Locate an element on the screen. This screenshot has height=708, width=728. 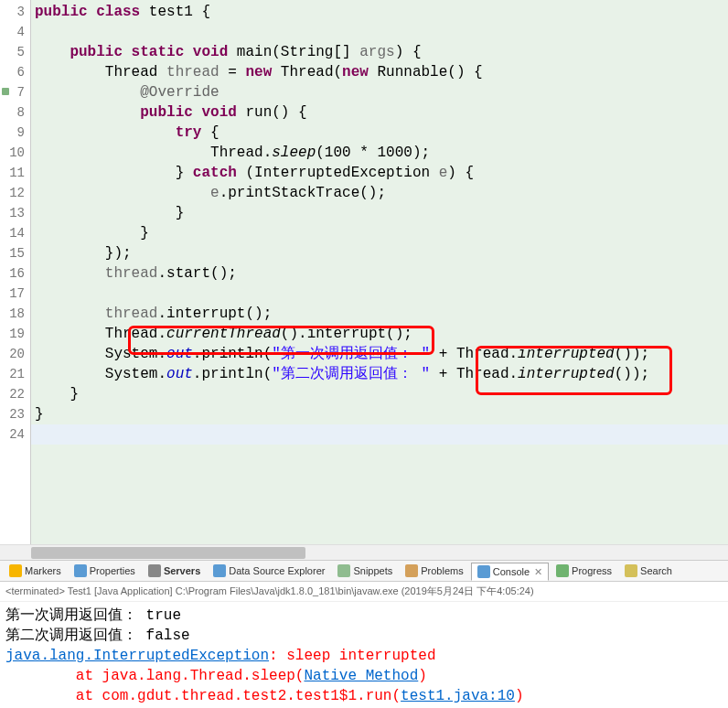
view-tab-markers: Markers is located at coordinates (35, 571).